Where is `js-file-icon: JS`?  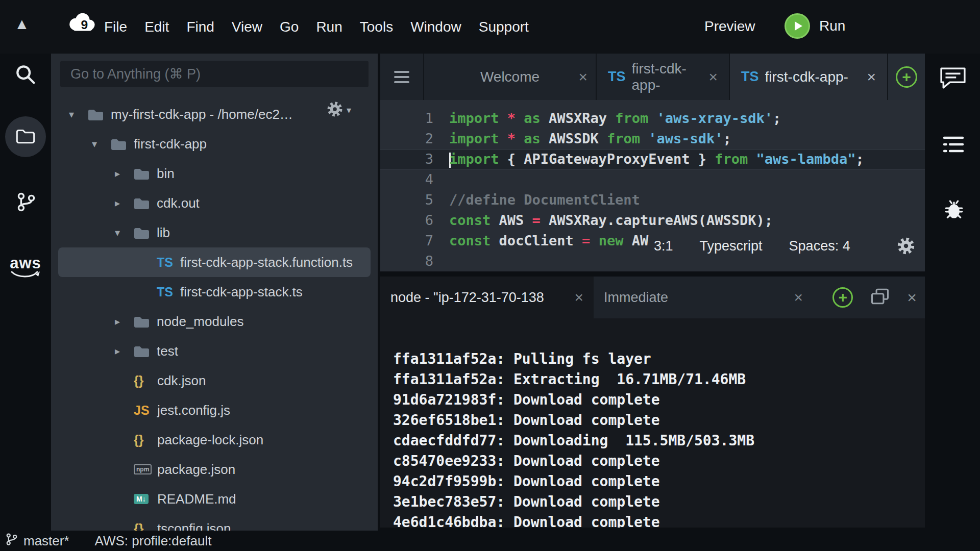
js-file-icon: JS is located at coordinates (145, 410).